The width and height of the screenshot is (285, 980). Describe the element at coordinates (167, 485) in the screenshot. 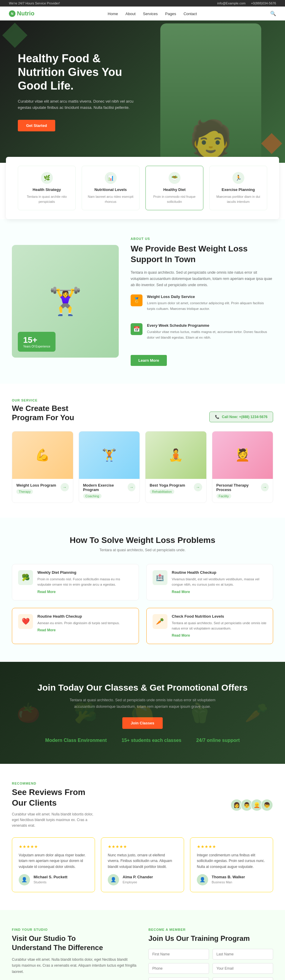

I see `program-title-2: Best Yoga Program` at that location.